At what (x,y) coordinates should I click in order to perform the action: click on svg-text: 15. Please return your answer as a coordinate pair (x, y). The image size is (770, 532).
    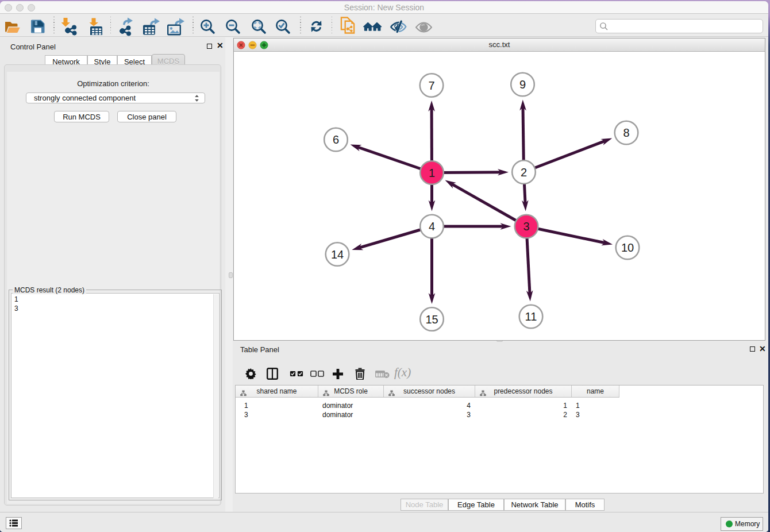
    Looking at the image, I should click on (432, 319).